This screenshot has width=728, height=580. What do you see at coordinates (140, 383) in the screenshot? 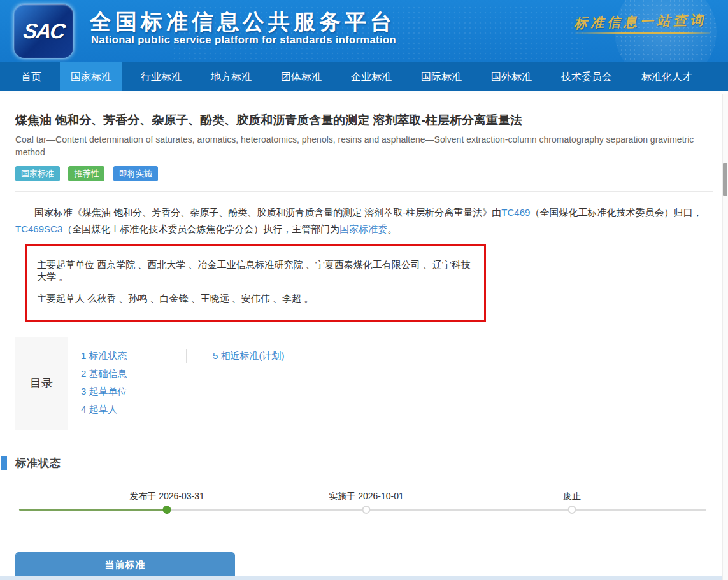
I see `toc-column-1: 1 标准状态 2 基础信息 3 起草单位 4 起草人` at bounding box center [140, 383].